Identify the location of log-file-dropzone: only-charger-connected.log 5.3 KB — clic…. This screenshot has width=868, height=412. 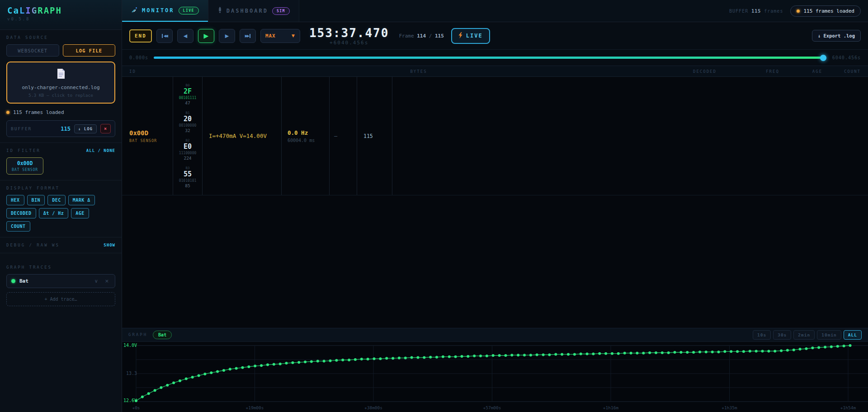
(61, 82).